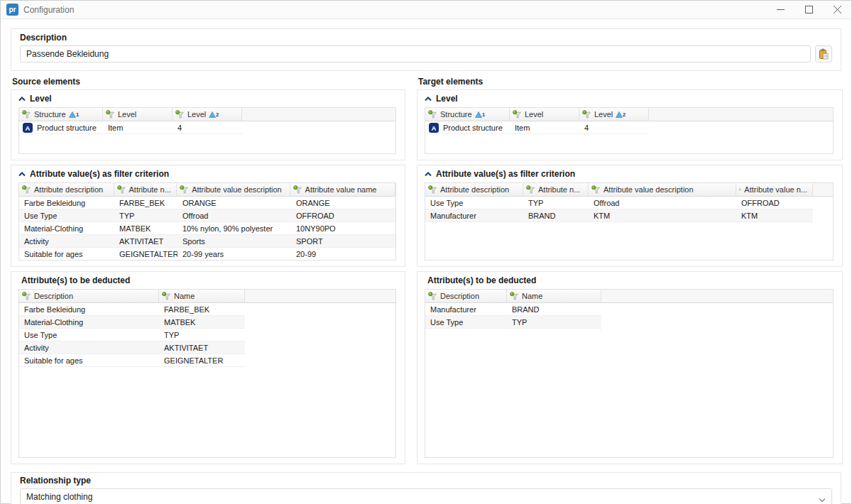 The height and width of the screenshot is (504, 852). I want to click on description-input, so click(415, 54).